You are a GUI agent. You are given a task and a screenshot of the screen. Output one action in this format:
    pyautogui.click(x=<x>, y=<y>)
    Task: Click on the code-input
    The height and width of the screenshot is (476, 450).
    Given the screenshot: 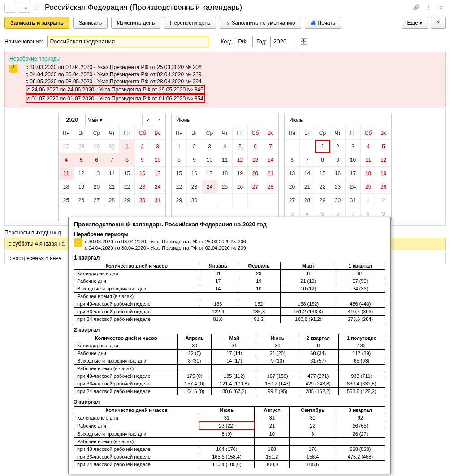 What is the action you would take?
    pyautogui.click(x=244, y=41)
    